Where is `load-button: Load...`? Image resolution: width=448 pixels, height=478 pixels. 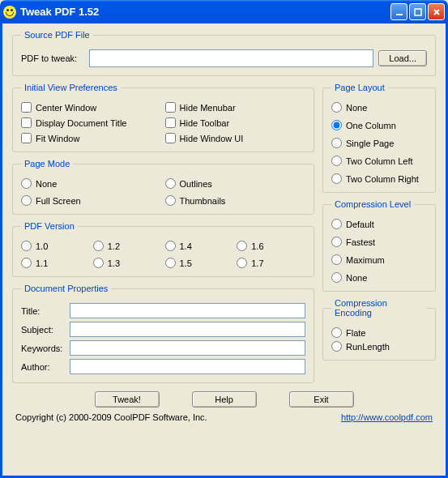
load-button: Load... is located at coordinates (403, 58).